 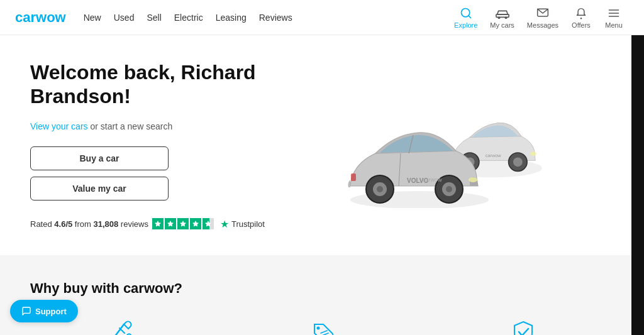 I want to click on main-nav: New Used Sell Electric Leasing Reviews, so click(x=188, y=18).